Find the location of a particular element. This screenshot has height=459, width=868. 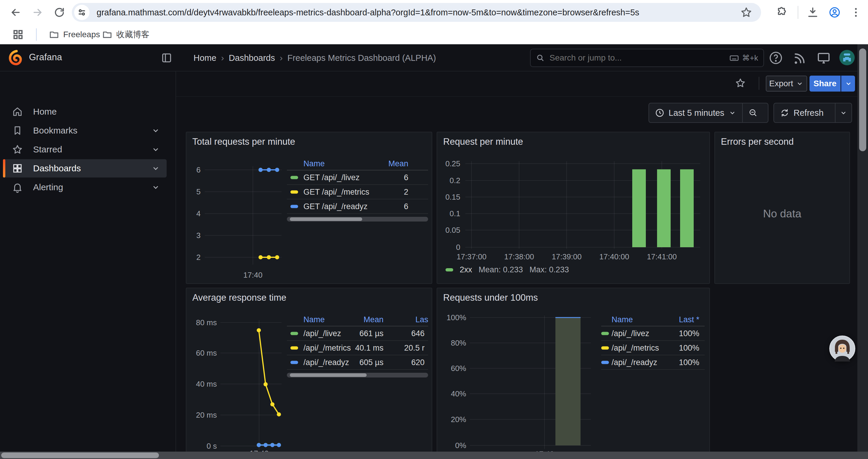

legend-row: /api/_/livez 100% is located at coordinates (653, 333).